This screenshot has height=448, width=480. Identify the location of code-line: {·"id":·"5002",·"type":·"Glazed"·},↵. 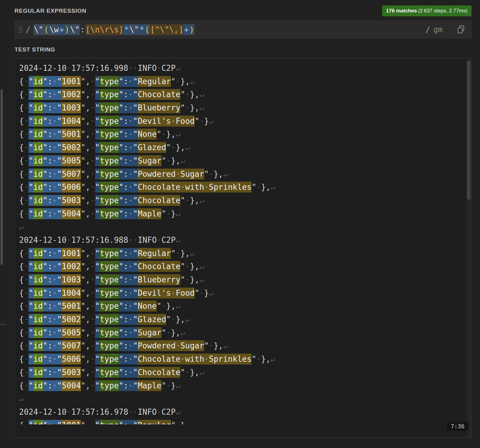
(242, 320).